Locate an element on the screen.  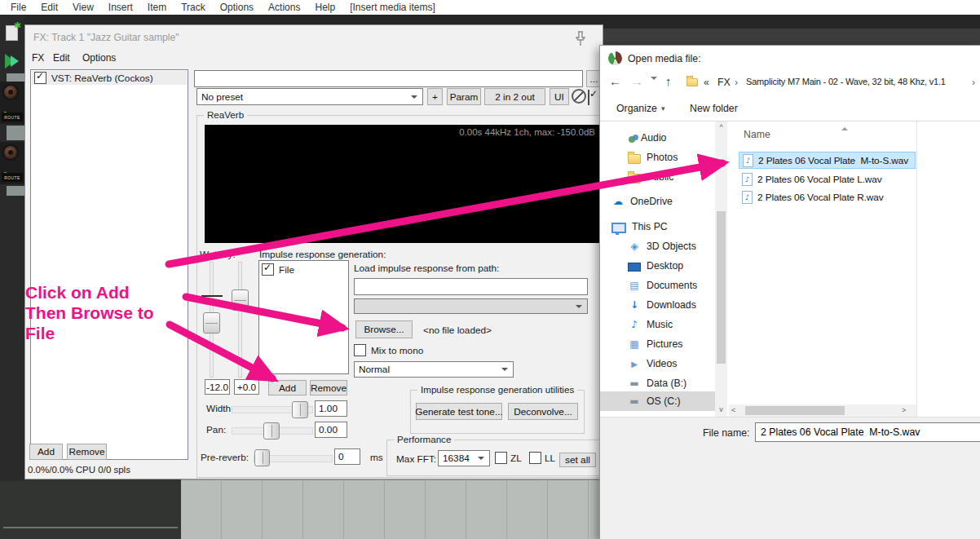
pan-value-field: 0.00 is located at coordinates (331, 430).